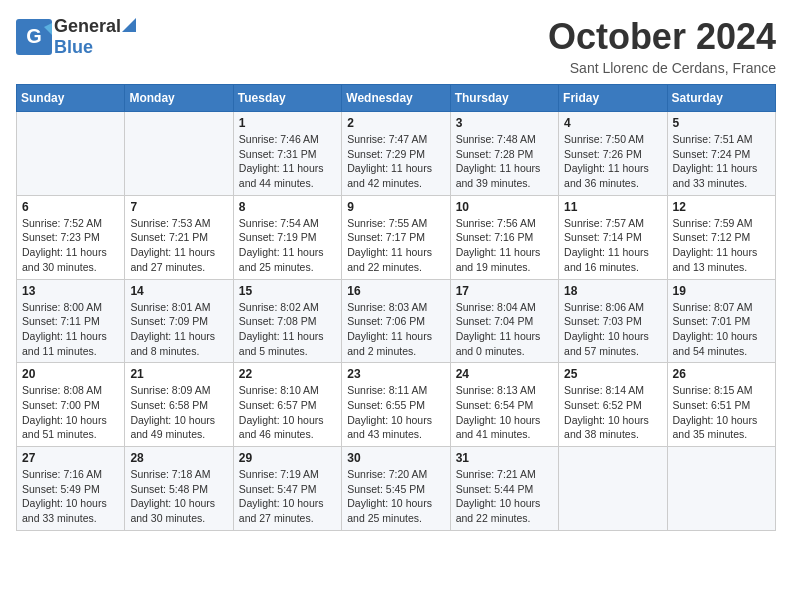 Image resolution: width=792 pixels, height=612 pixels. Describe the element at coordinates (287, 405) in the screenshot. I see `calendar-day-cell: 22Sunrise: 8:10 AMSunset: 6:57 PMDayligh…` at that location.